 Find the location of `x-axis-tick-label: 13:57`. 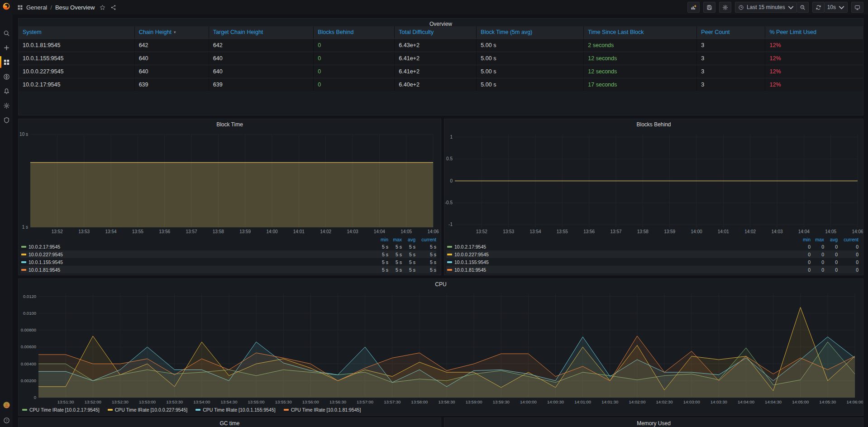

x-axis-tick-label: 13:57 is located at coordinates (191, 232).